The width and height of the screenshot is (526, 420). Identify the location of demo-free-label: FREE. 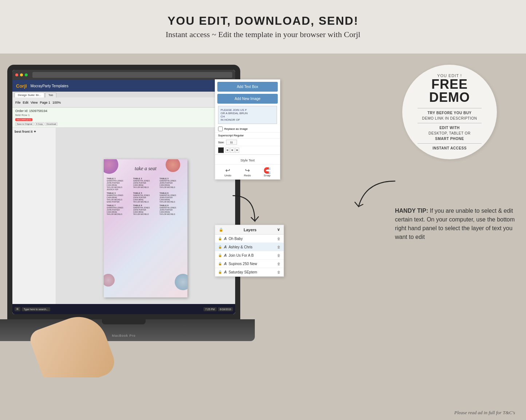
(450, 84).